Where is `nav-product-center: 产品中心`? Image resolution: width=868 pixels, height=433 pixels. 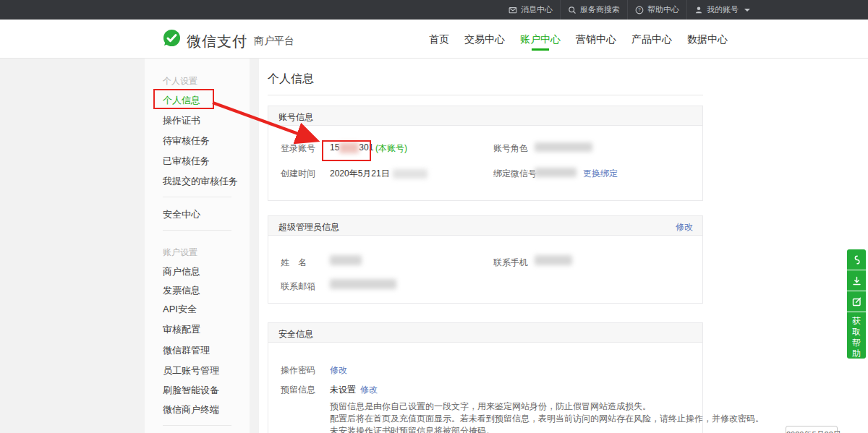
nav-product-center: 产品中心 is located at coordinates (652, 44).